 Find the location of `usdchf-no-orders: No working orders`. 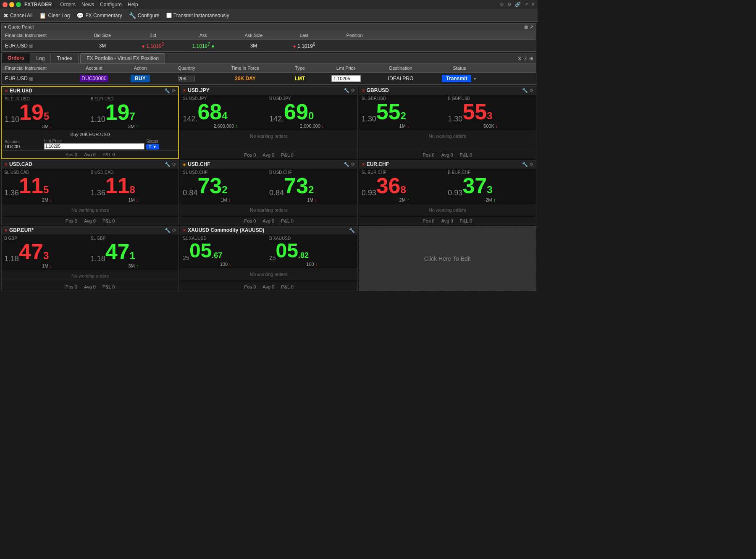

usdchf-no-orders: No working orders is located at coordinates (269, 210).